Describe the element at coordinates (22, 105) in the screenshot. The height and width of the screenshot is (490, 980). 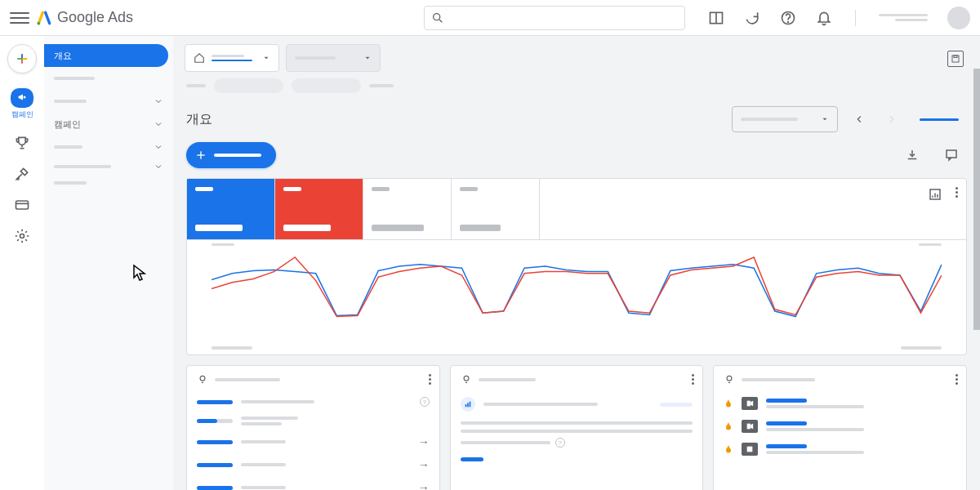
I see `rail-item-campaigns: 캠페인` at that location.